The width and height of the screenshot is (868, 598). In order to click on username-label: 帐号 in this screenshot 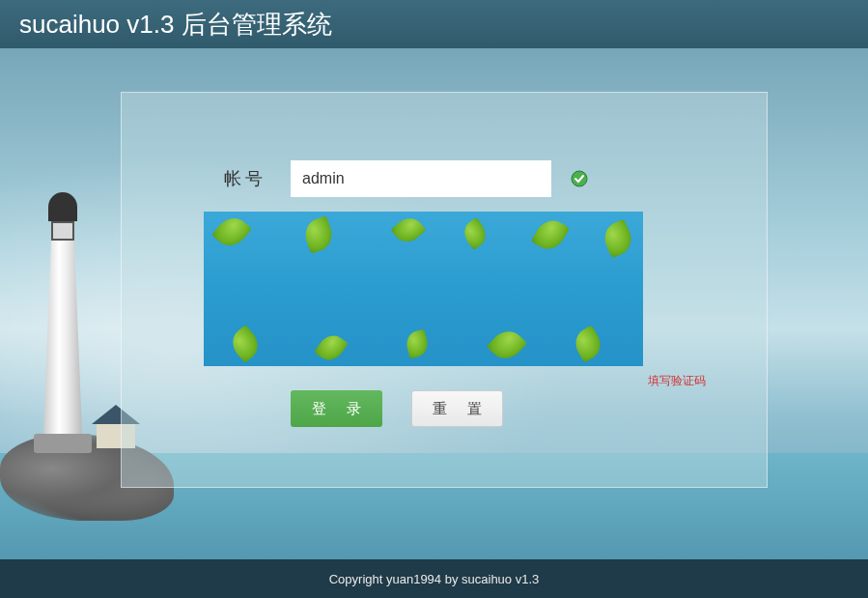, I will do `click(238, 179)`.